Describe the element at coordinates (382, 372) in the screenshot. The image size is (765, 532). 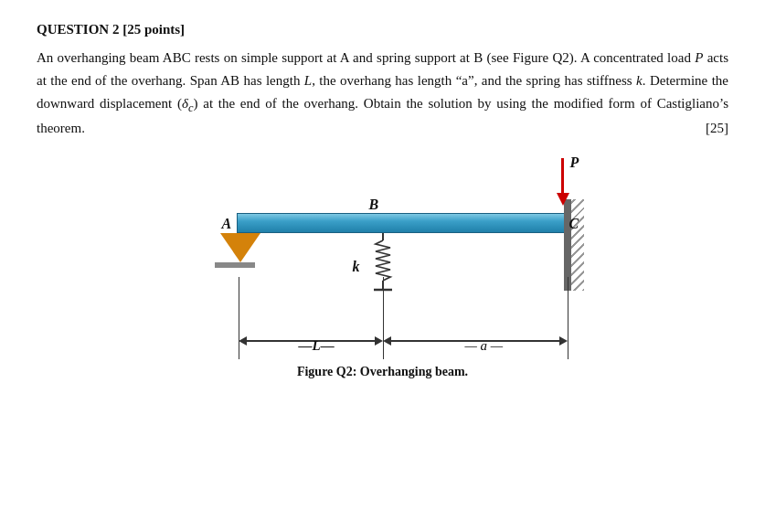
I see `figure-caption: Figure Q2: Overhanging beam.` at that location.